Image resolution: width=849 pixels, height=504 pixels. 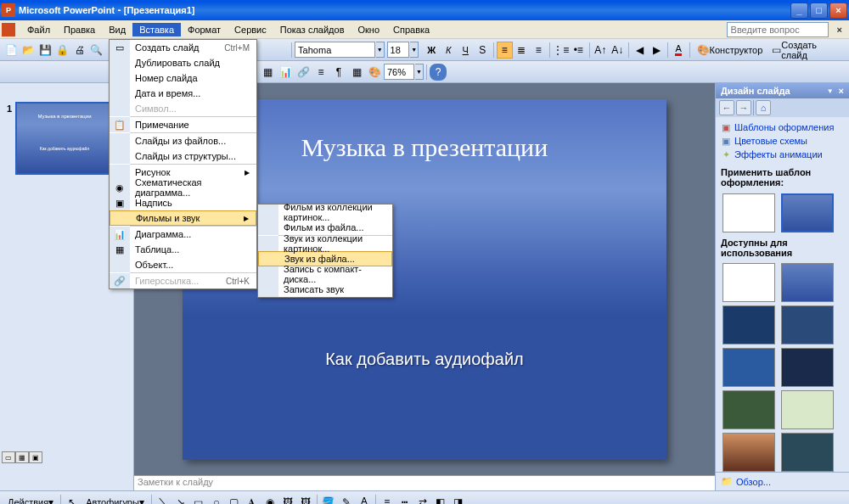 I want to click on taskpane-close-icon: ×, so click(x=841, y=91).